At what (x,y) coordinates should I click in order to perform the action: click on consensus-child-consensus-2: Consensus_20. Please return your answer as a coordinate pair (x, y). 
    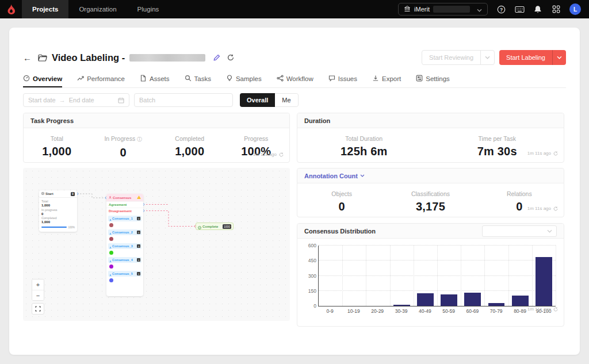
    Looking at the image, I should click on (125, 235).